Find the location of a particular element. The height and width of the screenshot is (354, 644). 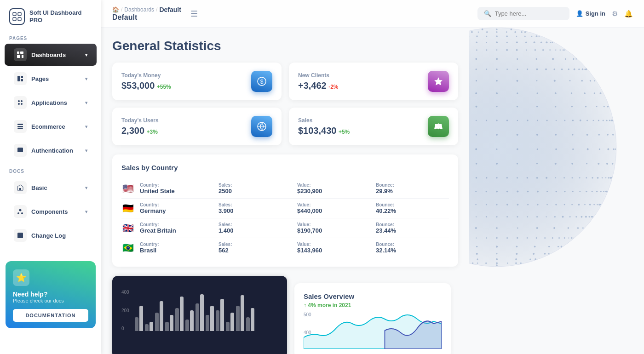

country-sales: 3.900 is located at coordinates (255, 211).